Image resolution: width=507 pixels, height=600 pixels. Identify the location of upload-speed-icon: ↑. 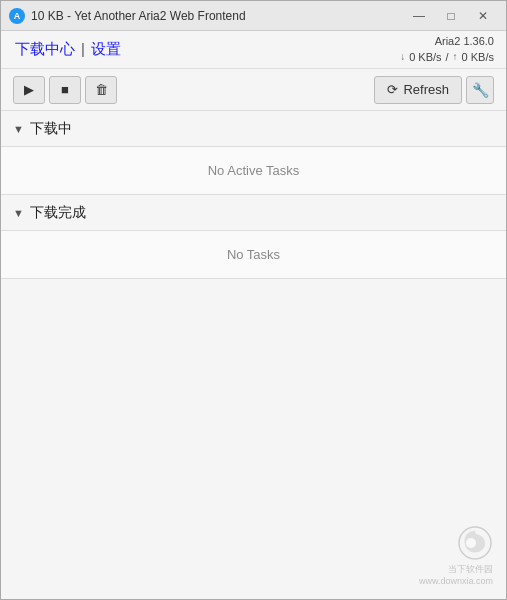
(456, 57).